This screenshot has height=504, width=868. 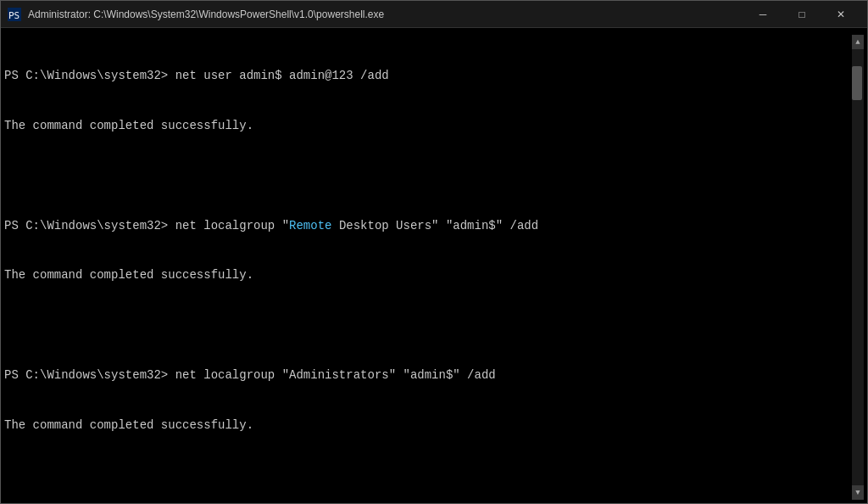 What do you see at coordinates (434, 14) in the screenshot?
I see `title-bar: PS Administrator: C:\Windows\System32\Wi…` at bounding box center [434, 14].